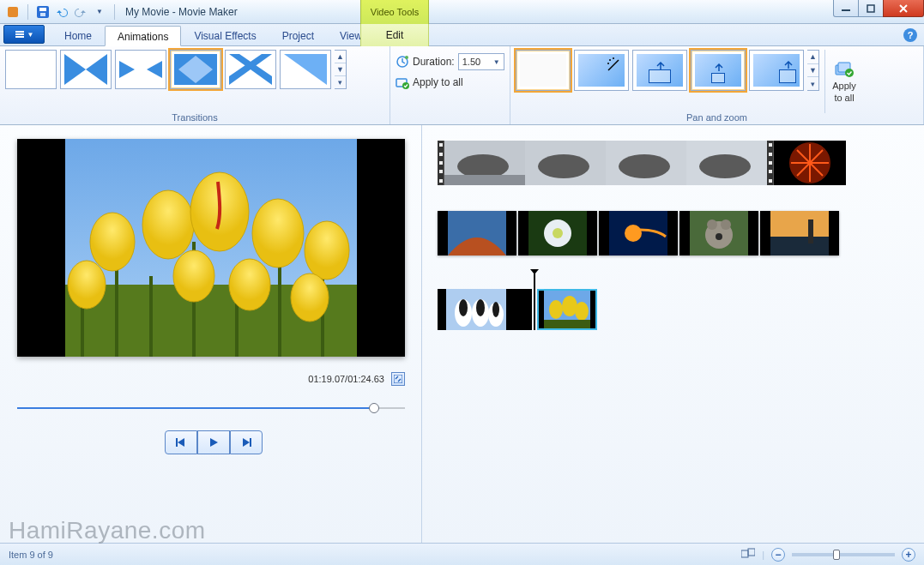 The width and height of the screenshot is (924, 565). I want to click on view-toggle-button, so click(748, 555).